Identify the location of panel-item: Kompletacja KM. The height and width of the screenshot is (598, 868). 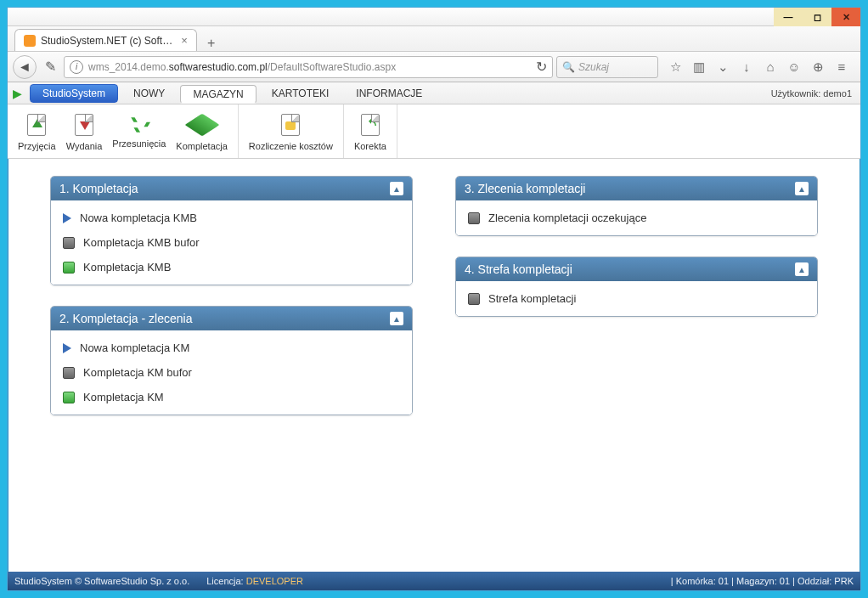
(231, 398).